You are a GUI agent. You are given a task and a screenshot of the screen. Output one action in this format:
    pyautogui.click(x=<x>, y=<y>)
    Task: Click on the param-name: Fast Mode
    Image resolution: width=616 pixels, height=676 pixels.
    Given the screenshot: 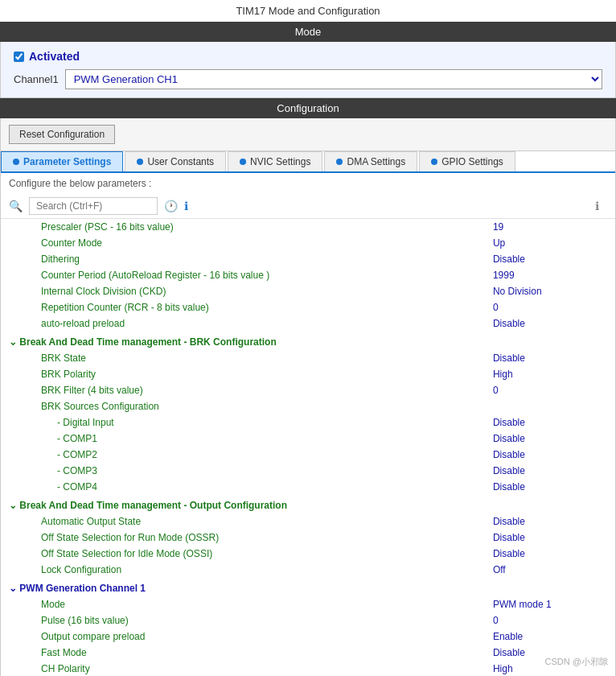 What is the action you would take?
    pyautogui.click(x=243, y=653)
    